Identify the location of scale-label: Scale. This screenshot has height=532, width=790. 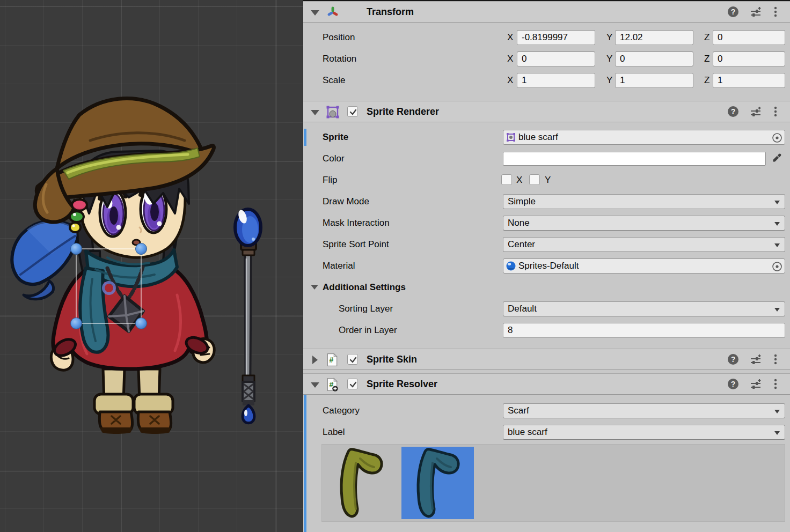
(334, 80).